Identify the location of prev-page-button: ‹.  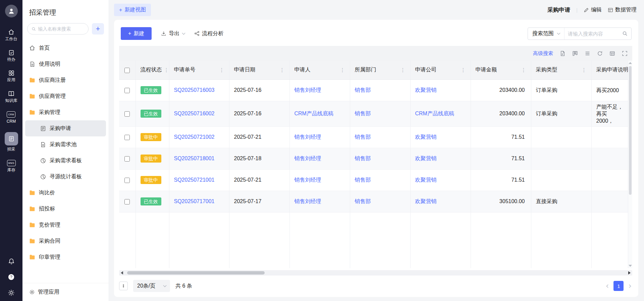
(607, 286).